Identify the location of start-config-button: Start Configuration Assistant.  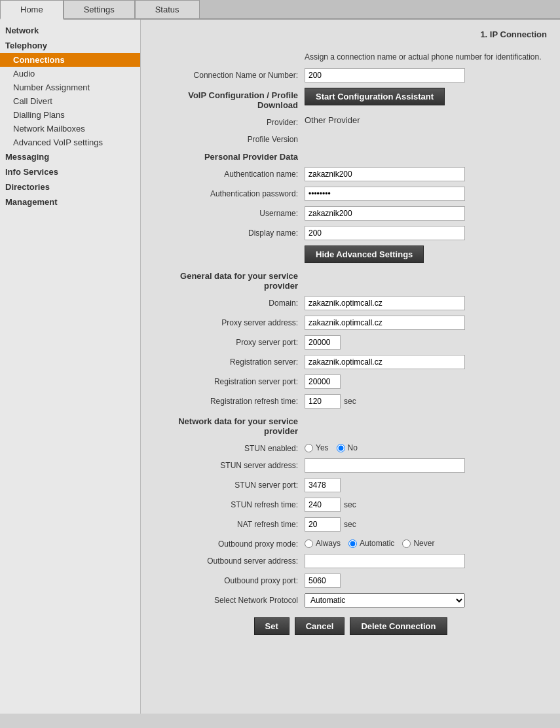
(375, 97).